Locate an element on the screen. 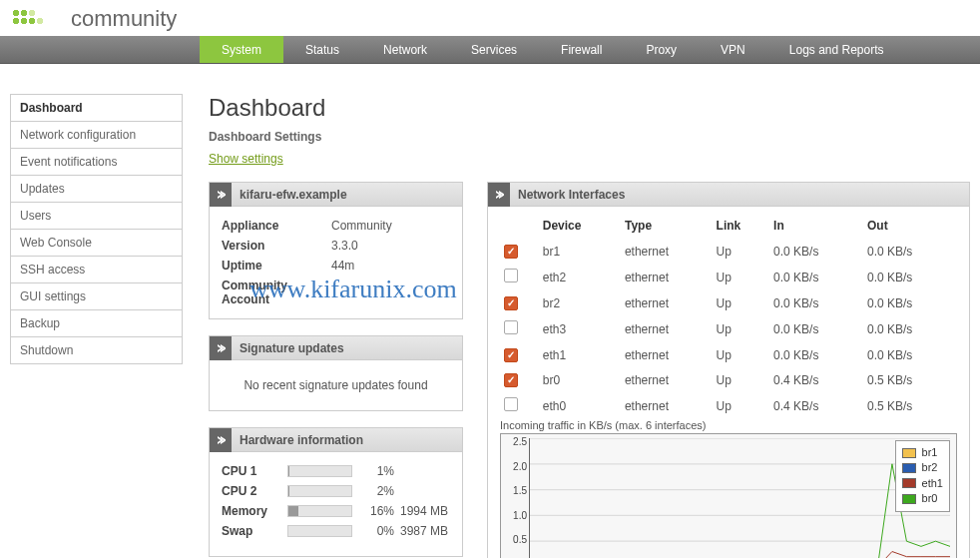 Image resolution: width=980 pixels, height=558 pixels. nav-status: Status is located at coordinates (322, 50).